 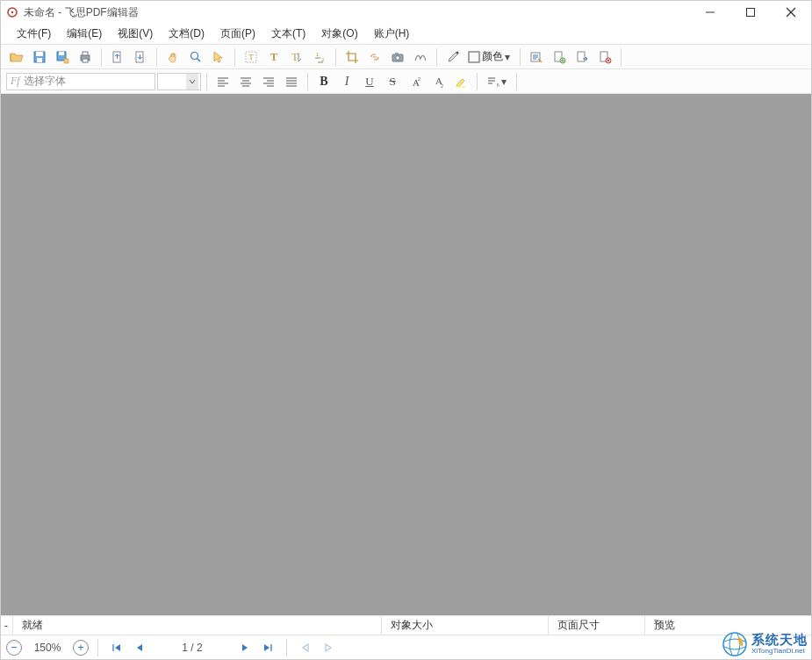 What do you see at coordinates (465, 625) in the screenshot?
I see `status-object-size: 对象大小` at bounding box center [465, 625].